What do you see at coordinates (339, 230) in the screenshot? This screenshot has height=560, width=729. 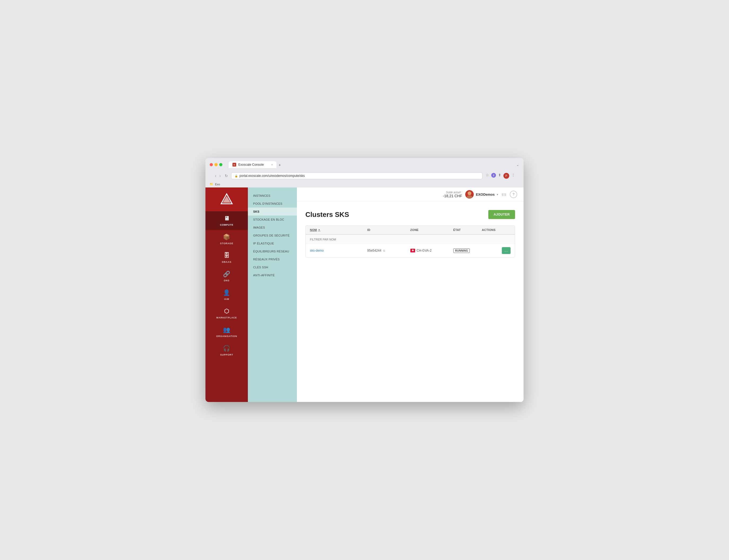 I see `column-header-nom: Nom ▼` at bounding box center [339, 230].